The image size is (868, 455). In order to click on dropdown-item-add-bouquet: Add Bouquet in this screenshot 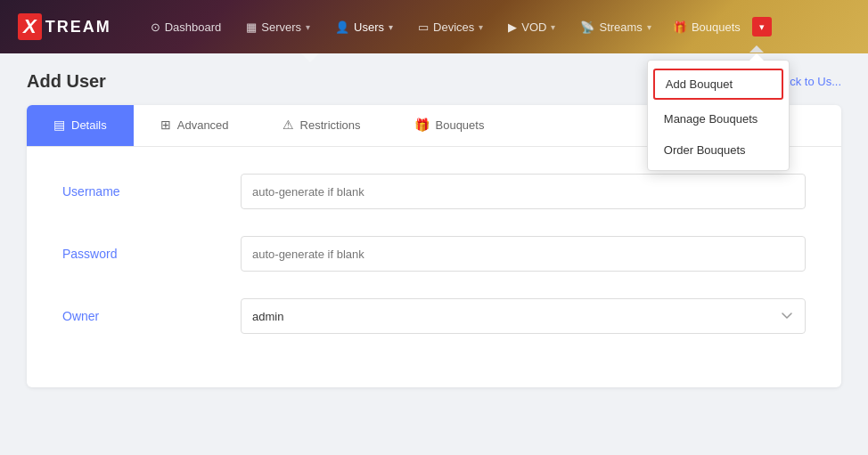, I will do `click(718, 84)`.